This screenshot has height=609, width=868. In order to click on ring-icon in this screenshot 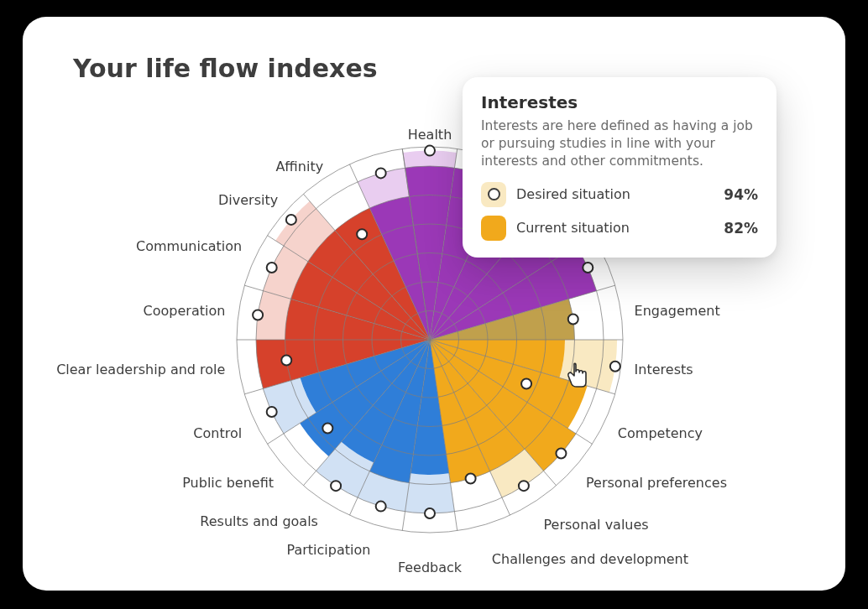, I will do `click(494, 195)`.